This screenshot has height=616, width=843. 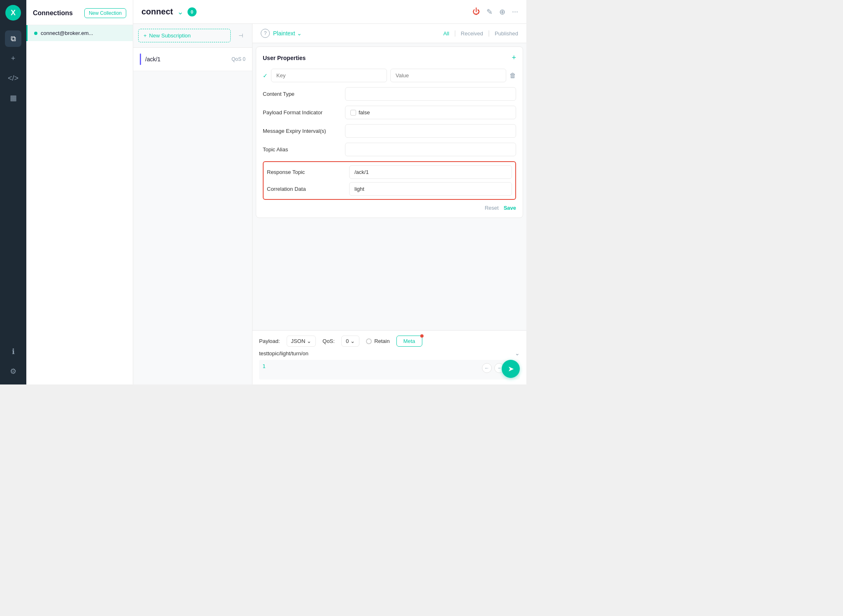 What do you see at coordinates (431, 94) in the screenshot?
I see `content-type-input` at bounding box center [431, 94].